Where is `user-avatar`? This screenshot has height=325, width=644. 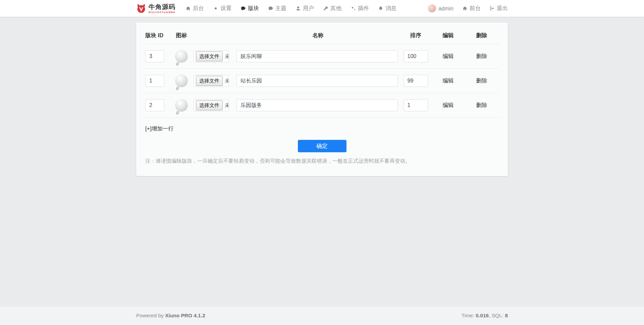
user-avatar is located at coordinates (432, 8).